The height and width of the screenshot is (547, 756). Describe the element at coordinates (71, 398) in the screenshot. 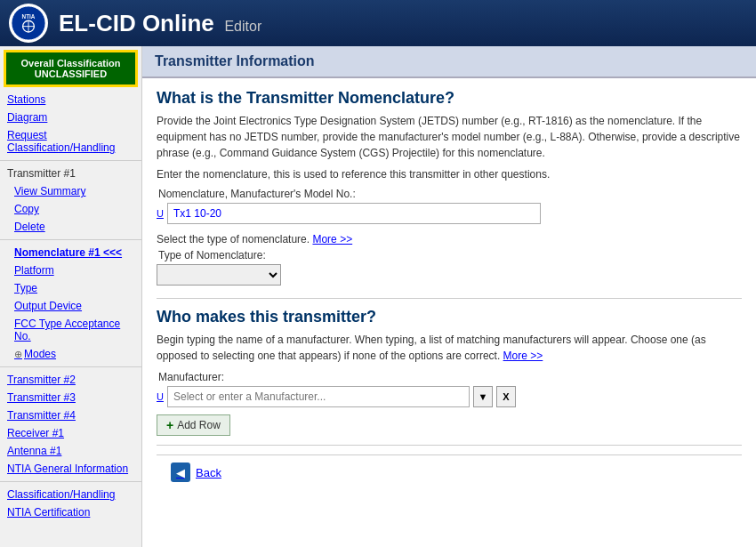

I see `sidebar-item-transmitter3: Transmitter #3` at that location.